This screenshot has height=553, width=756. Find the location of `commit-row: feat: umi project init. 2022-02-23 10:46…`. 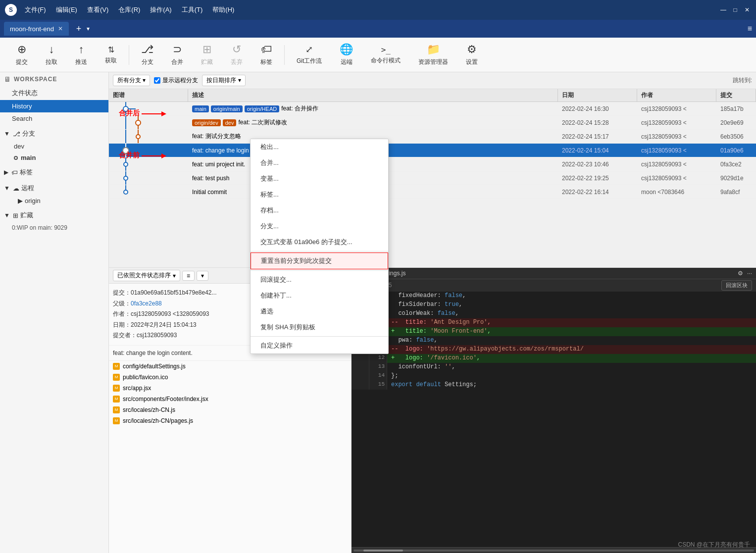

commit-row: feat: umi project init. 2022-02-23 10:46… is located at coordinates (433, 164).